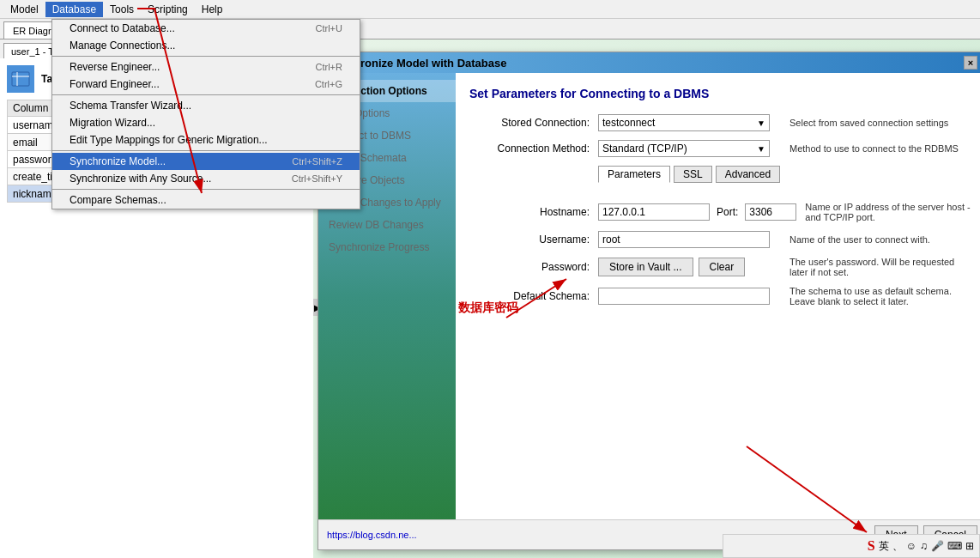 The width and height of the screenshot is (980, 558). What do you see at coordinates (206, 114) in the screenshot?
I see `database-dropdown: Connect to Database... Ctrl+U Manage Con…` at bounding box center [206, 114].